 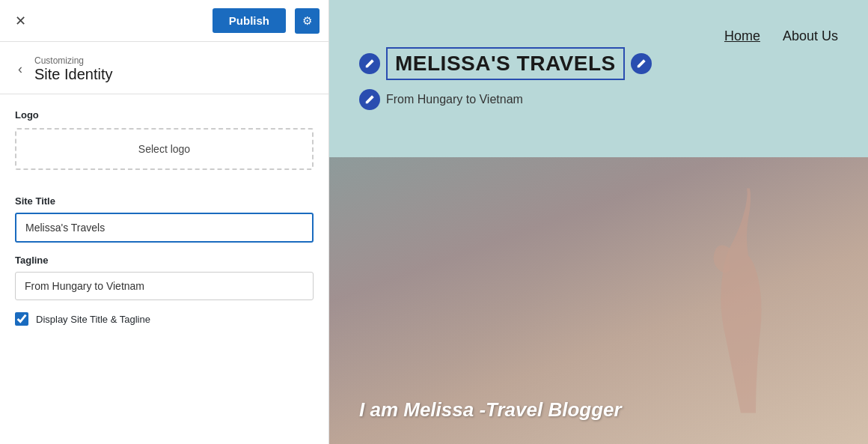 What do you see at coordinates (165, 21) in the screenshot?
I see `top-bar: ✕ Publish ⚙` at bounding box center [165, 21].